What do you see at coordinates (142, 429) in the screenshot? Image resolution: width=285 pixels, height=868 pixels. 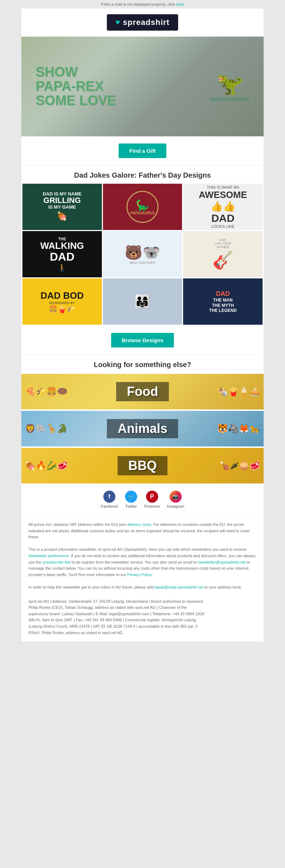 I see `animals-label: Animals` at bounding box center [142, 429].